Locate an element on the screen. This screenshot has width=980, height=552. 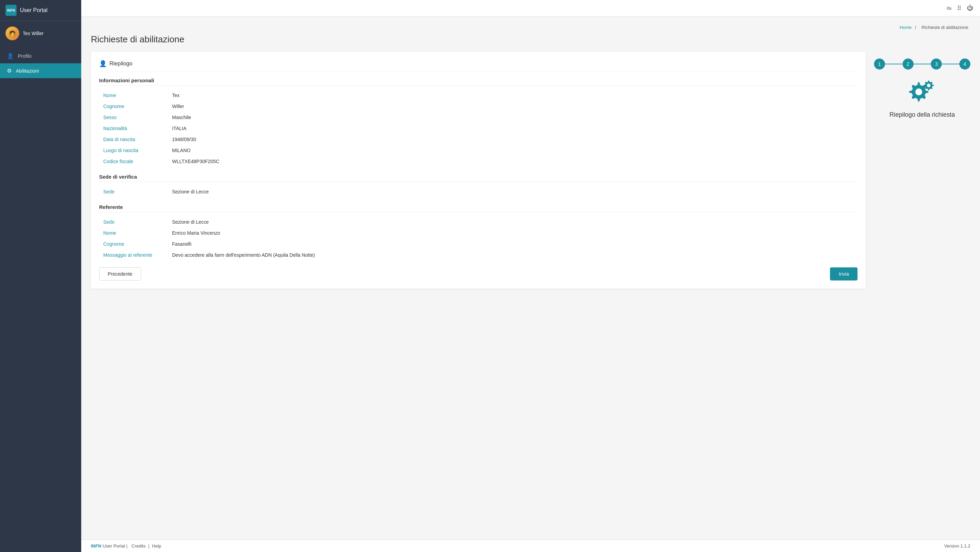
personal-section-title: Informazioni personali is located at coordinates (478, 81).